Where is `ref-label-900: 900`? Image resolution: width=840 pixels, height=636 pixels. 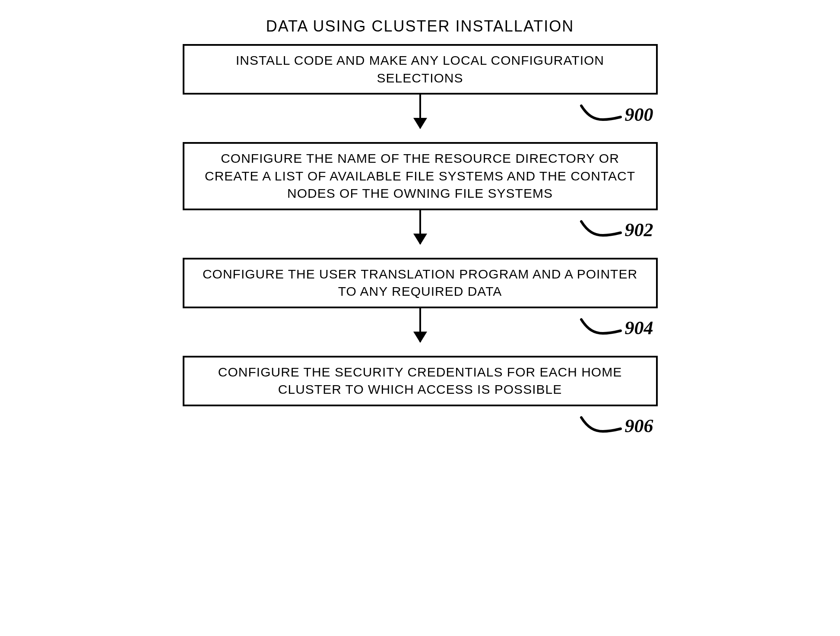
ref-label-900: 900 is located at coordinates (616, 114).